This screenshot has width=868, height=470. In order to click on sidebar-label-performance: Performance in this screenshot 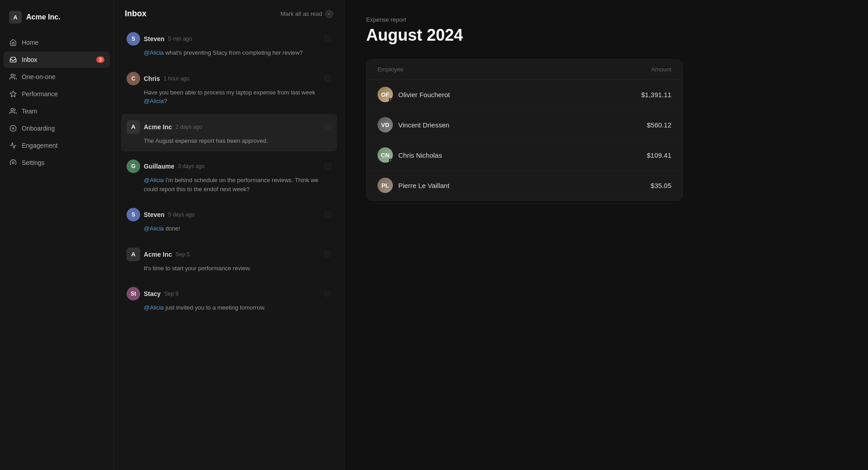, I will do `click(40, 94)`.